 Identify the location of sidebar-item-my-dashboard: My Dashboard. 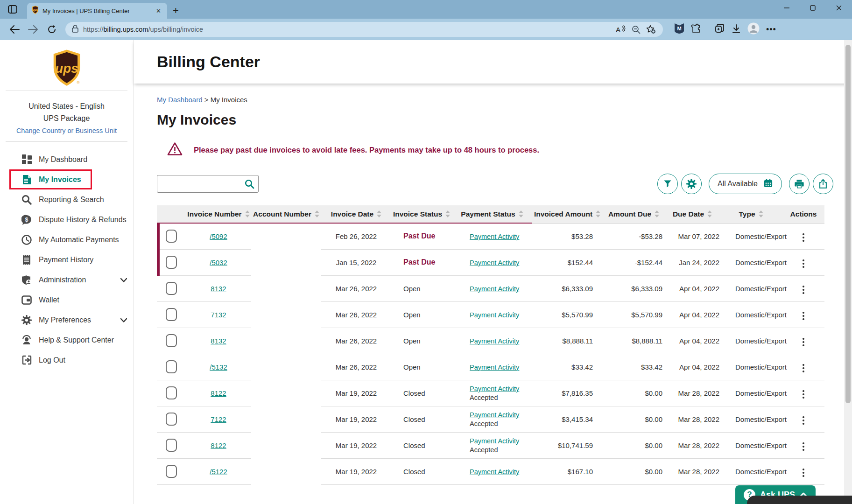
(71, 160).